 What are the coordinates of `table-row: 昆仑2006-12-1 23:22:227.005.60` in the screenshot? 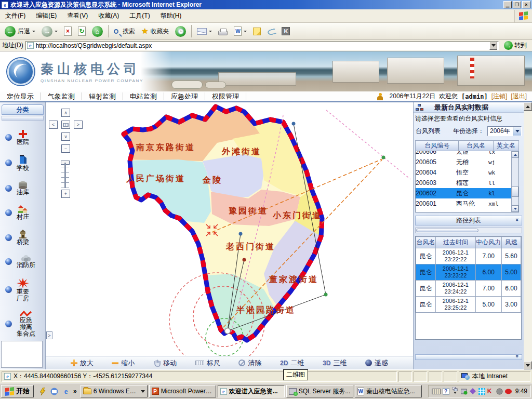 It's located at (469, 257).